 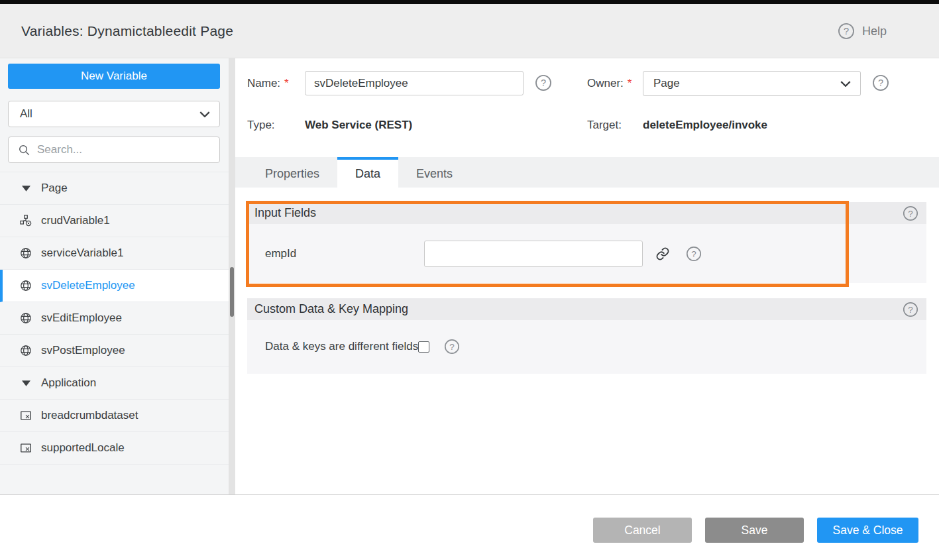 I want to click on input-fields-body: empId?, so click(x=587, y=253).